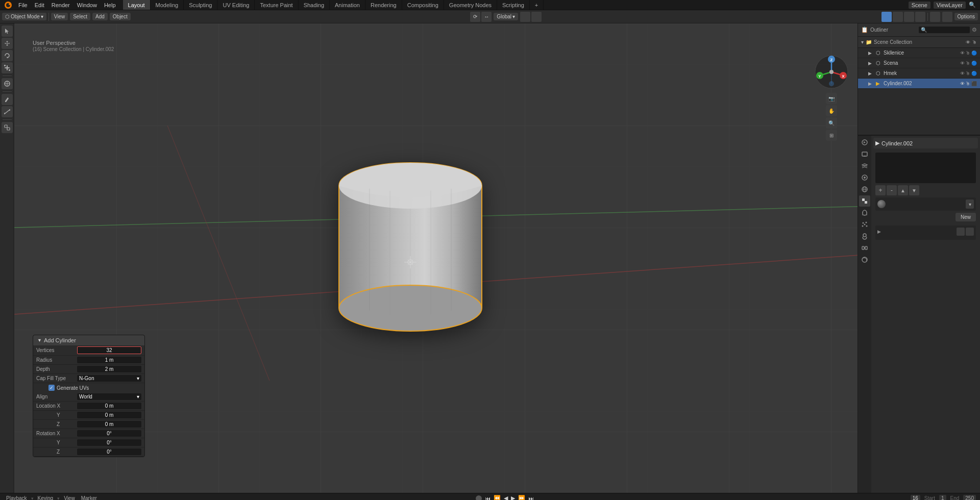 The height and width of the screenshot is (500, 980). What do you see at coordinates (7, 68) in the screenshot?
I see `scale-tool` at bounding box center [7, 68].